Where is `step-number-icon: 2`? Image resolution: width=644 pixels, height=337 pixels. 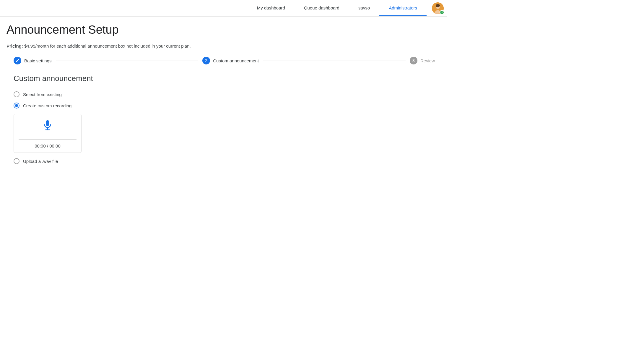
step-number-icon: 2 is located at coordinates (206, 61).